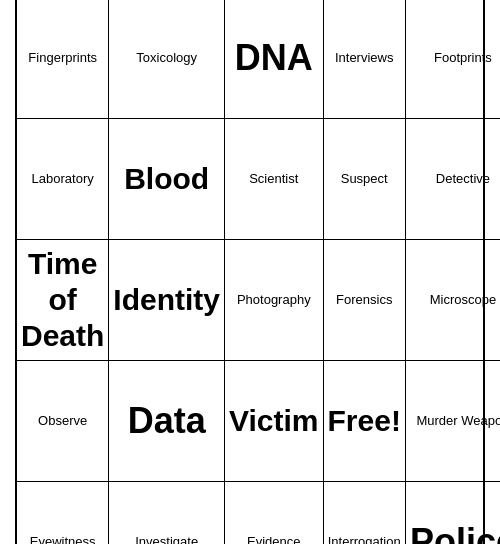 This screenshot has height=544, width=500. Describe the element at coordinates (463, 179) in the screenshot. I see `cell-text: Detective` at that location.